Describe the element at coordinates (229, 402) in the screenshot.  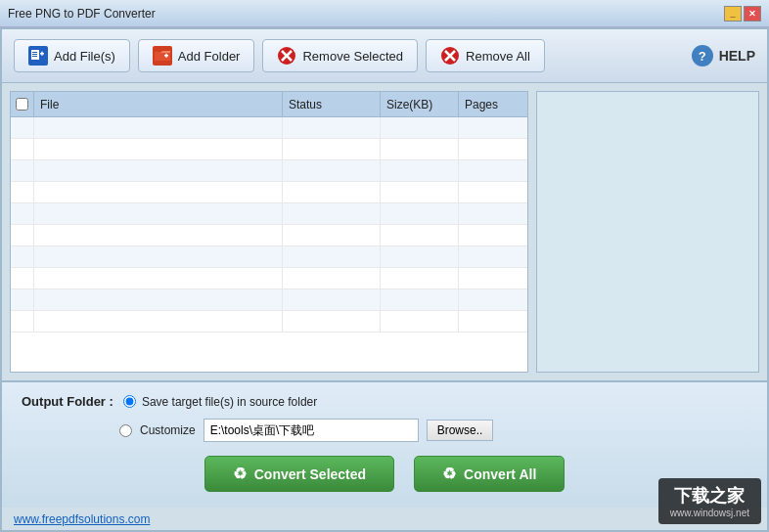
I see `save-in-source-label: Save target file(s) in source folder` at that location.